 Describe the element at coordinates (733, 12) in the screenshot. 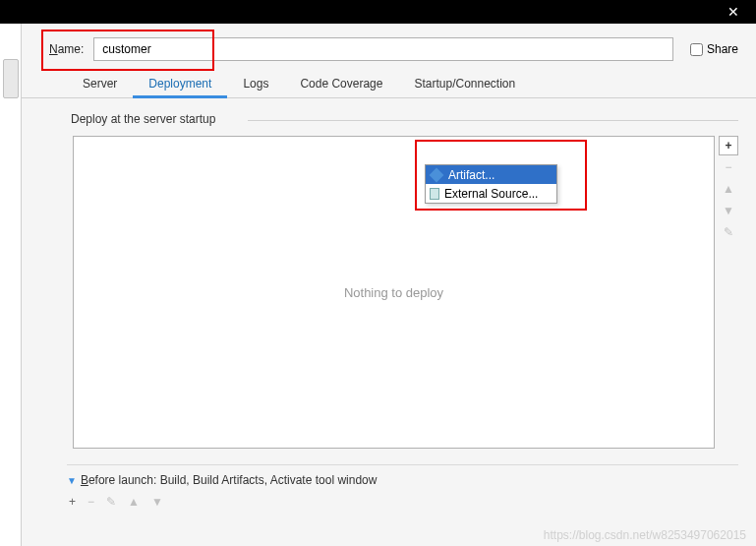

I see `close-icon: ✕` at that location.